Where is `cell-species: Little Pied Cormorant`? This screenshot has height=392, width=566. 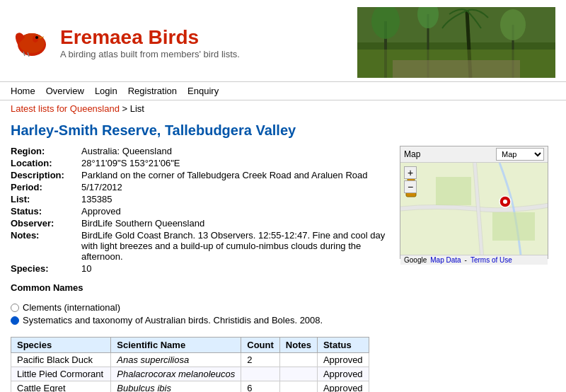
cell-species: Little Pied Cormorant is located at coordinates (61, 374).